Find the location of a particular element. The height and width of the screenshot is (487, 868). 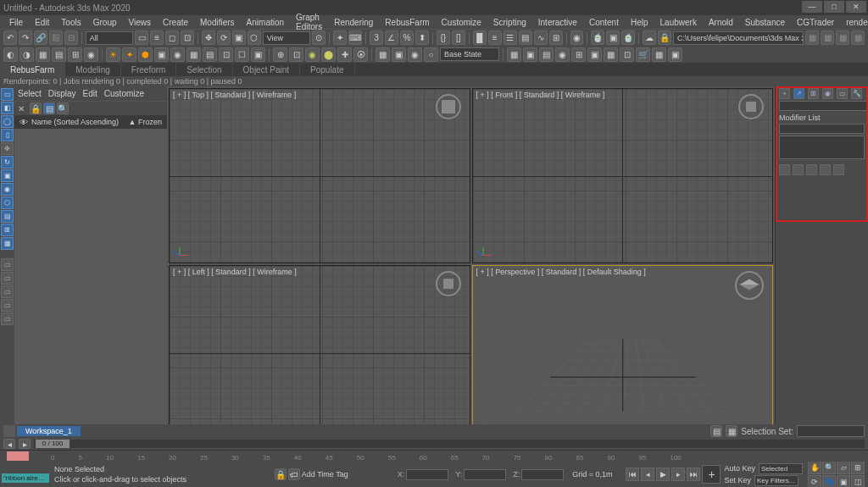

menu-group: Group is located at coordinates (105, 22).